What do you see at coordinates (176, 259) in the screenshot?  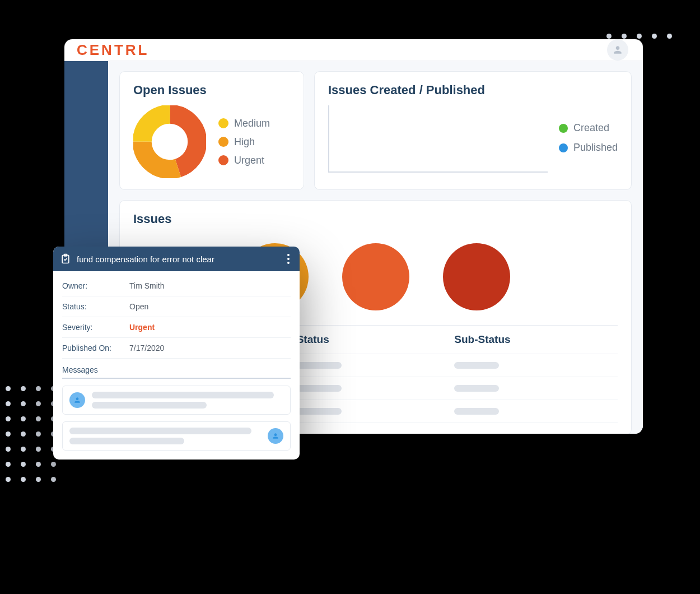 I see `issue-detail-header: fund compensation for error not clear` at bounding box center [176, 259].